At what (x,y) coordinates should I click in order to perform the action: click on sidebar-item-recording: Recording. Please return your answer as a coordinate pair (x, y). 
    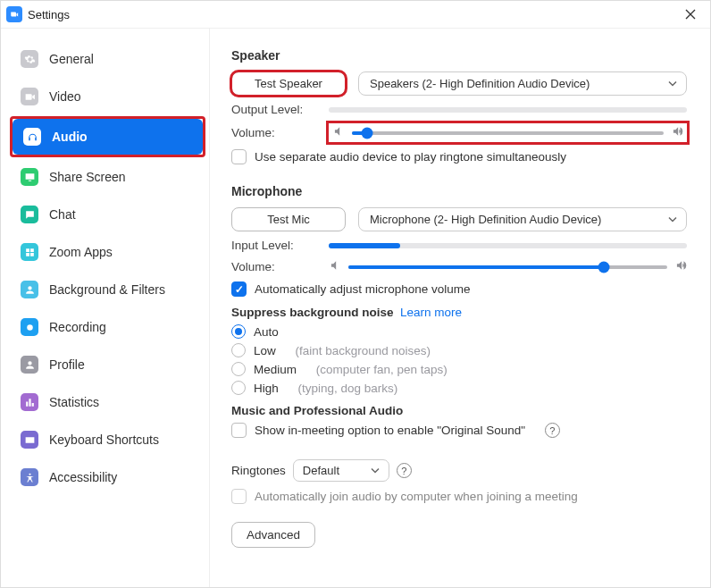
    Looking at the image, I should click on (107, 327).